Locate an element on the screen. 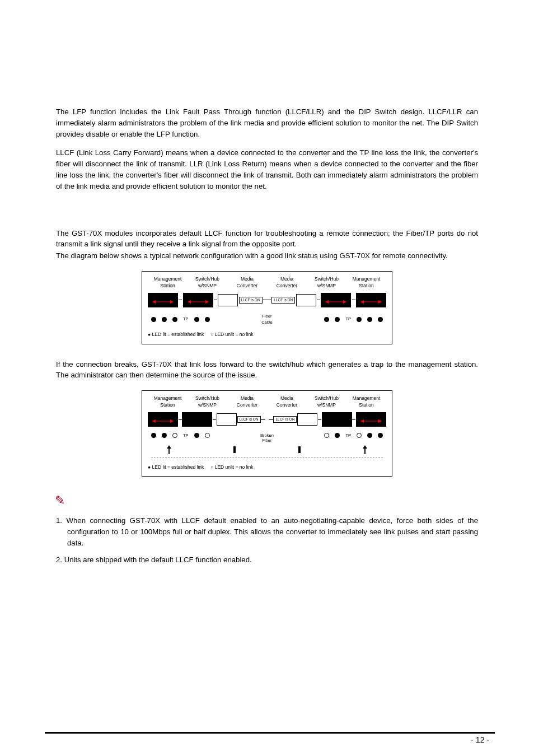  footer-rule is located at coordinates (270, 732).